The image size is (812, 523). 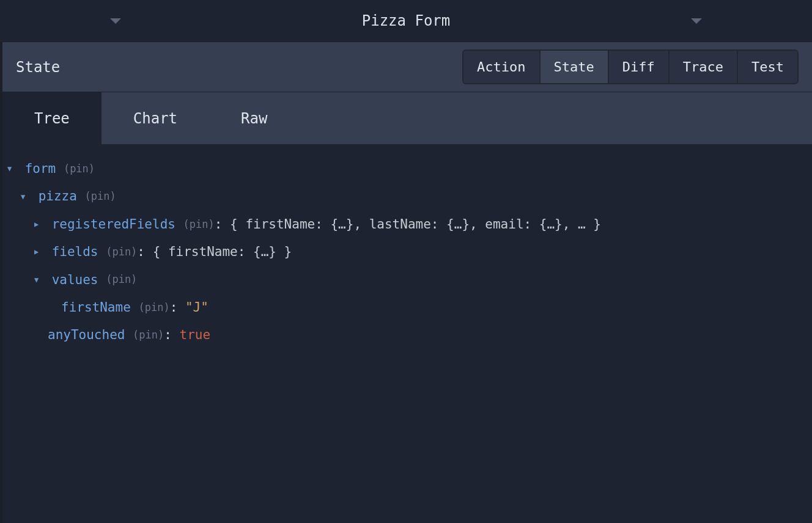 What do you see at coordinates (197, 308) in the screenshot?
I see `tree-value-string: "J"` at bounding box center [197, 308].